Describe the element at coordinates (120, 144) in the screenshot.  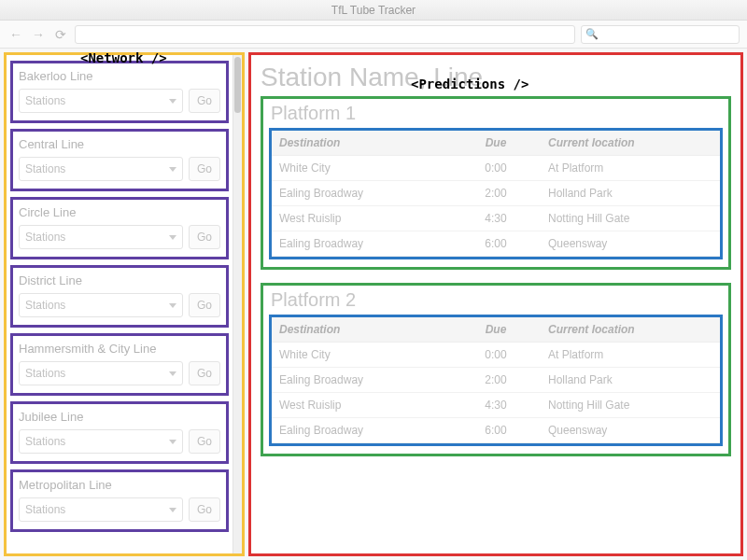
I see `line-title: Central Line` at that location.